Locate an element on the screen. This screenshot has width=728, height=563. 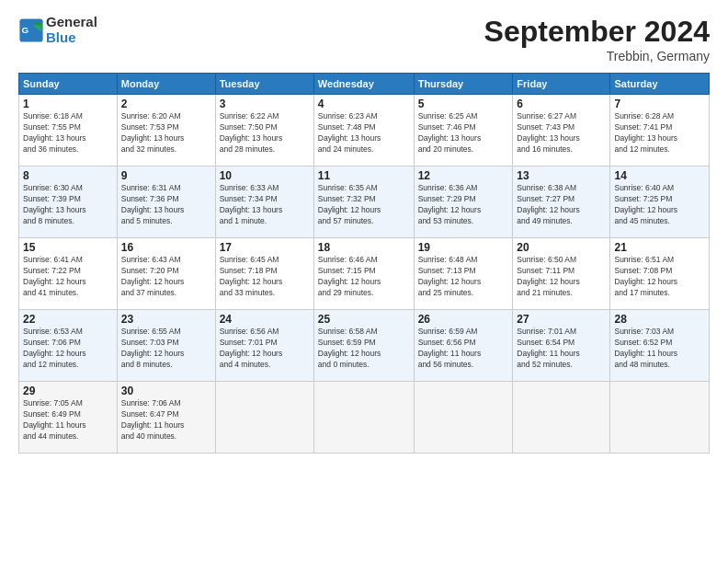
day-number: 22 is located at coordinates (68, 319).